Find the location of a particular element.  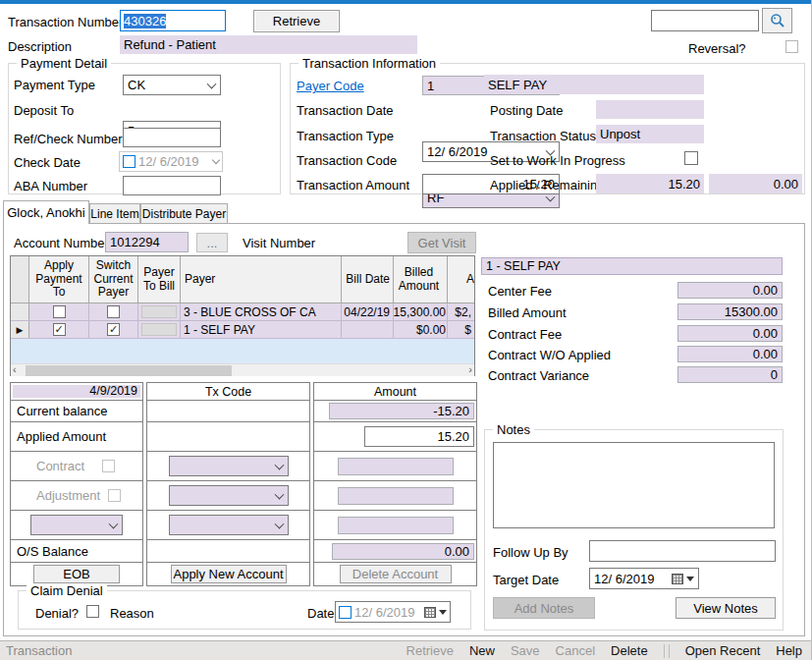

row-marker is located at coordinates (20, 312).